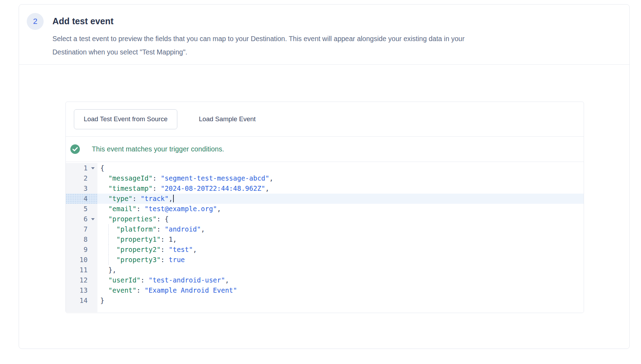 The image size is (641, 364). Describe the element at coordinates (84, 270) in the screenshot. I see `line-number: 11` at that location.